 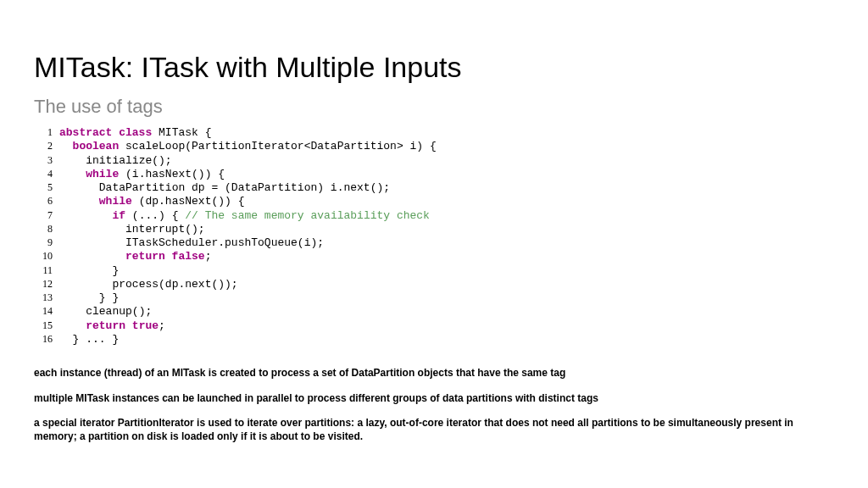 I want to click on code-content: interrupt();, so click(x=132, y=230).